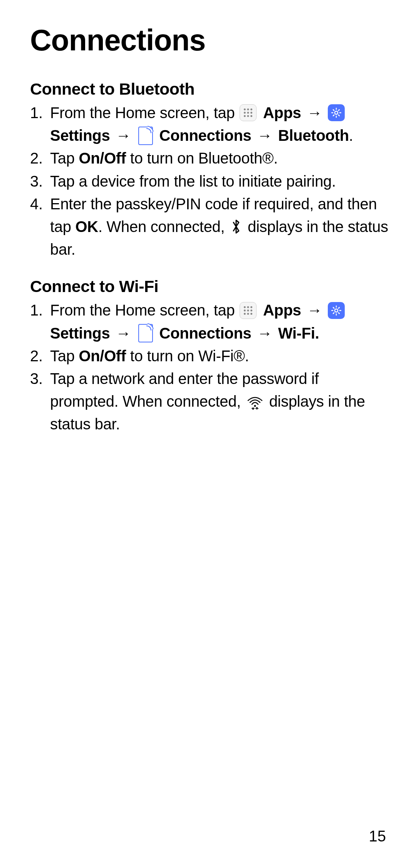 The height and width of the screenshot is (868, 416). Describe the element at coordinates (255, 402) in the screenshot. I see `wifi-icon` at that location.